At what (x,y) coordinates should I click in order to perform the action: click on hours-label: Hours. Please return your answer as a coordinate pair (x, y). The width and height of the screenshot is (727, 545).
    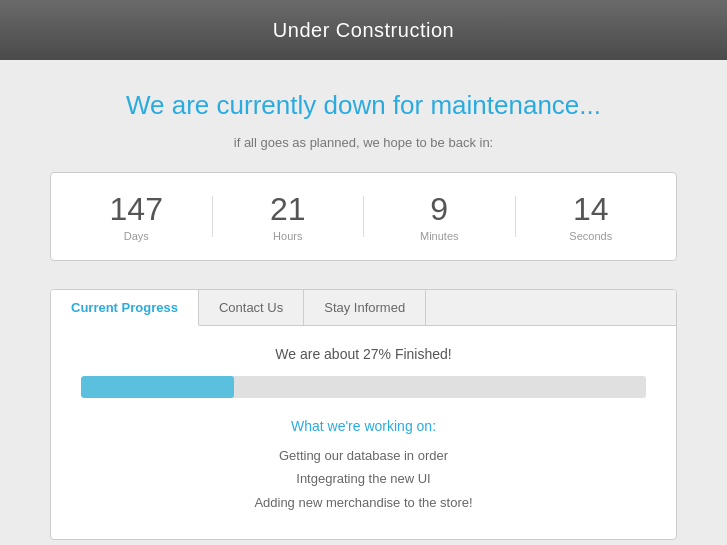
    Looking at the image, I should click on (288, 236).